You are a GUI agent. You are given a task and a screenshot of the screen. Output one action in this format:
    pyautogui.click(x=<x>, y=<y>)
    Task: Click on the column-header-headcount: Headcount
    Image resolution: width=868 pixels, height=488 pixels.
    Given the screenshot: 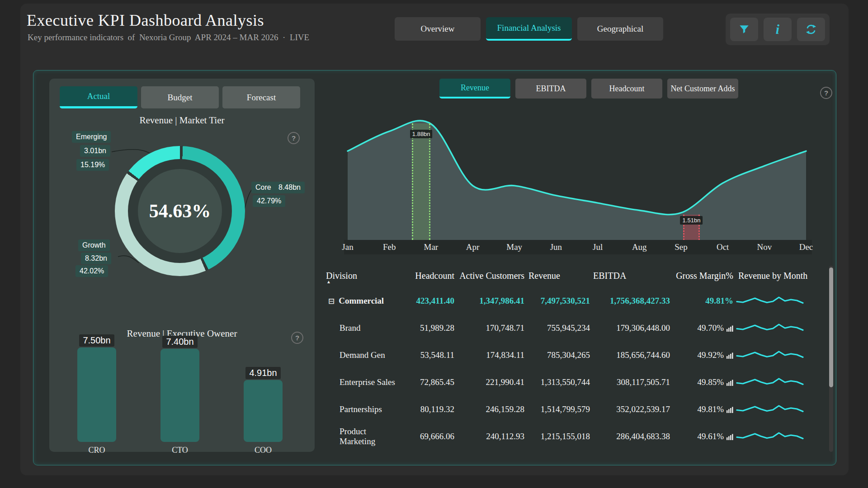 What is the action you would take?
    pyautogui.click(x=428, y=276)
    